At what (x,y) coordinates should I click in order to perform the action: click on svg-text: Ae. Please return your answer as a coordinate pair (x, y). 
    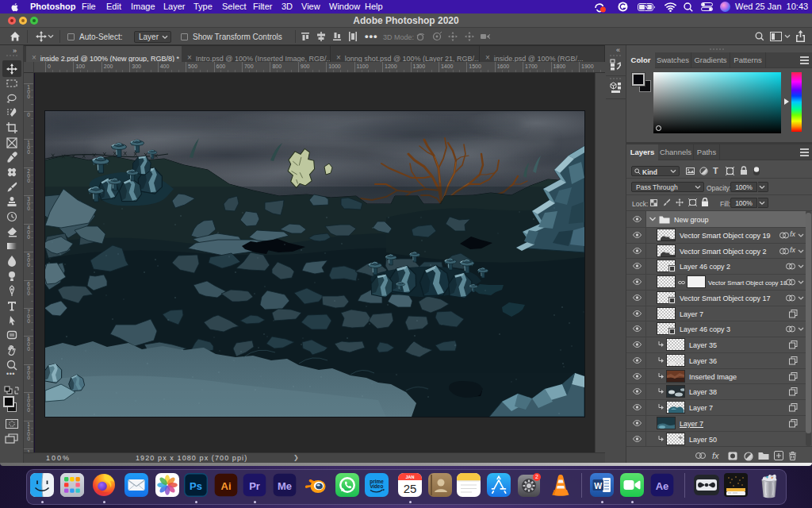
    Looking at the image, I should click on (663, 486).